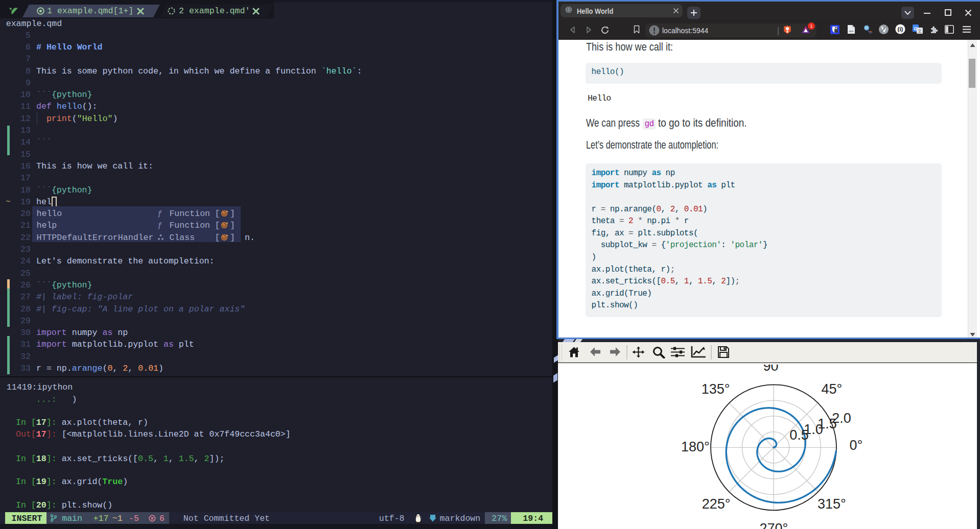  I want to click on svg-text: 180°, so click(695, 447).